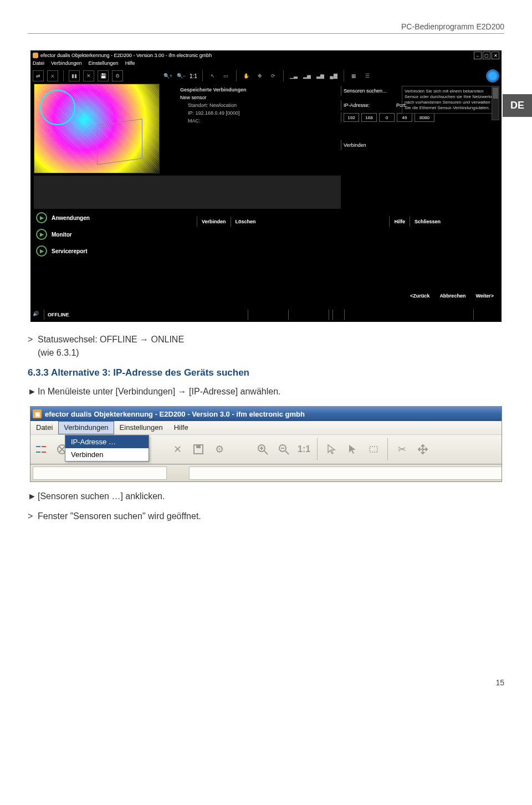 Image resolution: width=532 pixels, height=805 pixels. Describe the element at coordinates (104, 63) in the screenshot. I see `menu-einstellungen: Einstellungen` at that location.